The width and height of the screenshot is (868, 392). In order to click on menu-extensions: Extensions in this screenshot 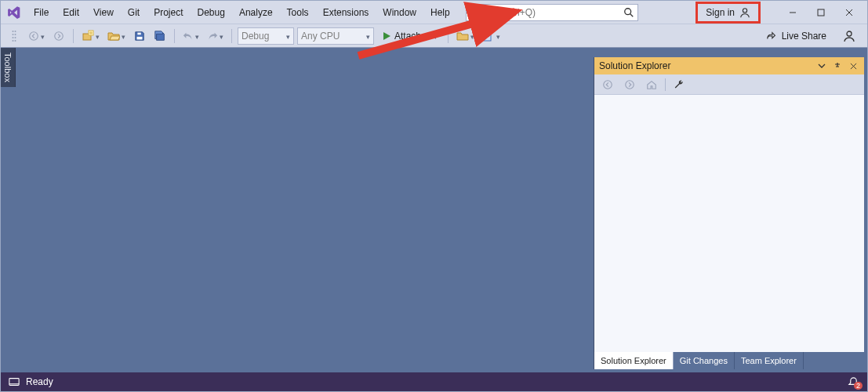, I will do `click(347, 13)`.